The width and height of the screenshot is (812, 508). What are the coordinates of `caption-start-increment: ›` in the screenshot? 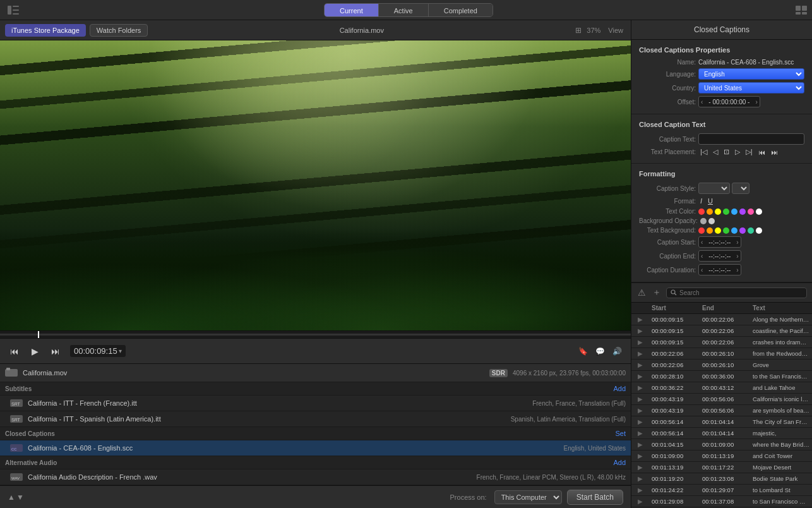 It's located at (737, 242).